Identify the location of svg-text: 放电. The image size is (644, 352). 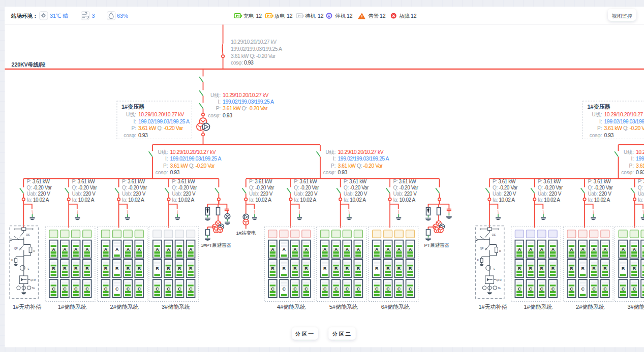
(280, 16).